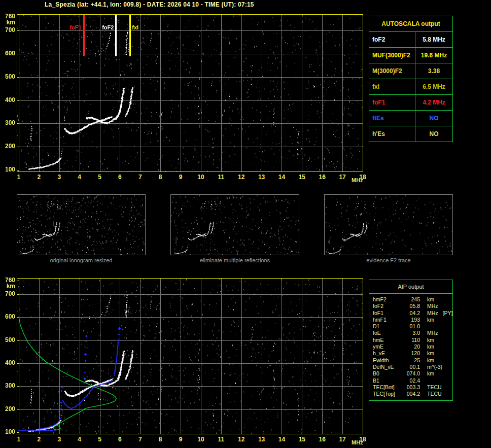 The width and height of the screenshot is (491, 448). I want to click on aip-output-table: AIP output hmF2245kmfoF205.8MHzfoF104.2M…, so click(411, 340).